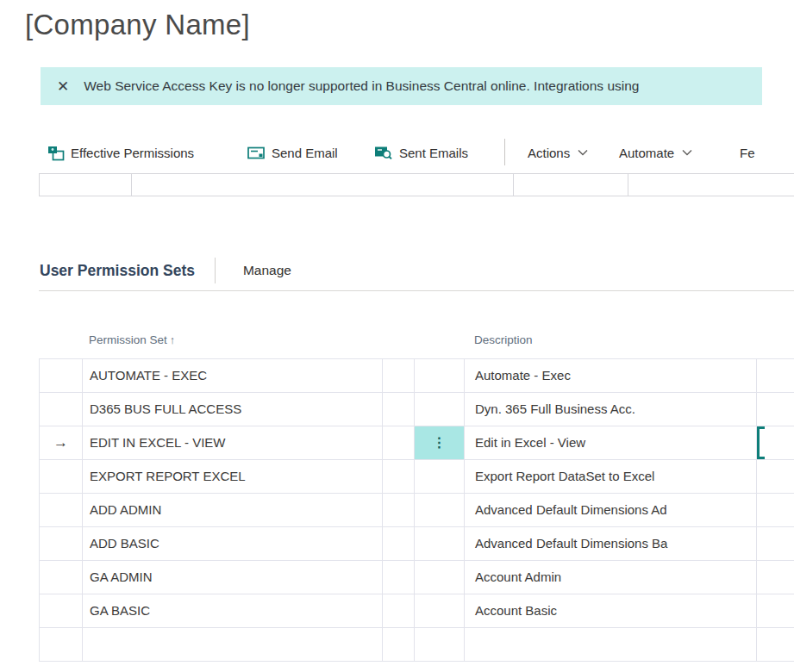  I want to click on description-cell: Advanced Default Dimensions Ba, so click(610, 544).